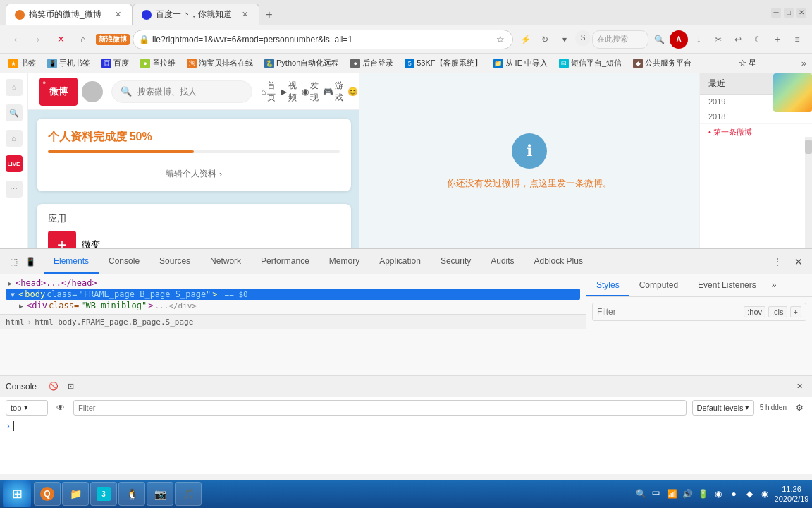 This screenshot has width=812, height=508. What do you see at coordinates (749, 494) in the screenshot?
I see `tray-app3-icon: ◆` at bounding box center [749, 494].